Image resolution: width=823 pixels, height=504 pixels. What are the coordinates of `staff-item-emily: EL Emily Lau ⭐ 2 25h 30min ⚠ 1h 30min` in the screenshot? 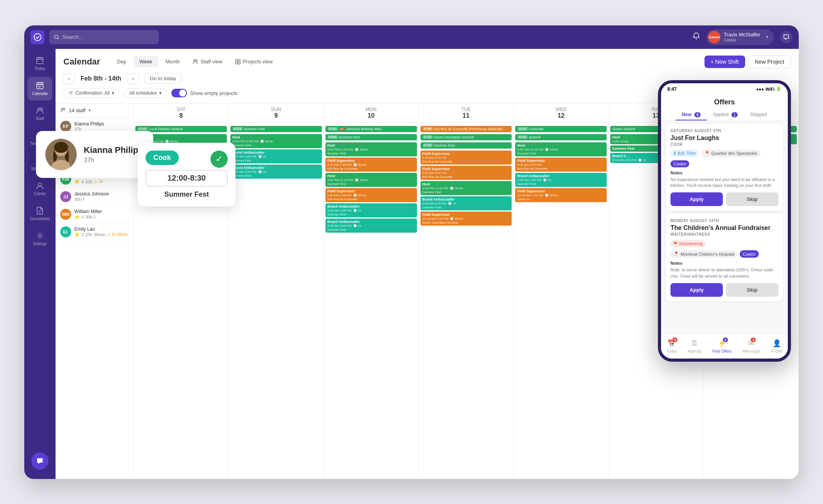 It's located at (95, 232).